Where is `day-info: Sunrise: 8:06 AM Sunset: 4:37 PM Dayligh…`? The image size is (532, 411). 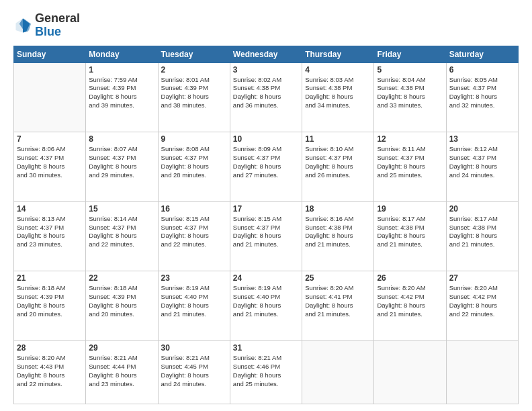
day-info: Sunrise: 8:06 AM Sunset: 4:37 PM Dayligh… is located at coordinates (50, 163).